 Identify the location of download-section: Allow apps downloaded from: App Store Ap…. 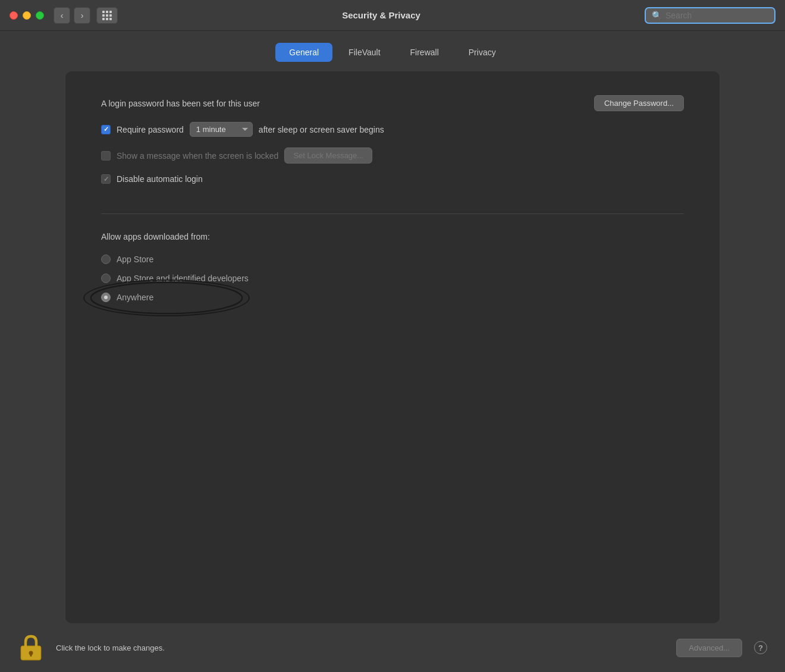
(392, 267).